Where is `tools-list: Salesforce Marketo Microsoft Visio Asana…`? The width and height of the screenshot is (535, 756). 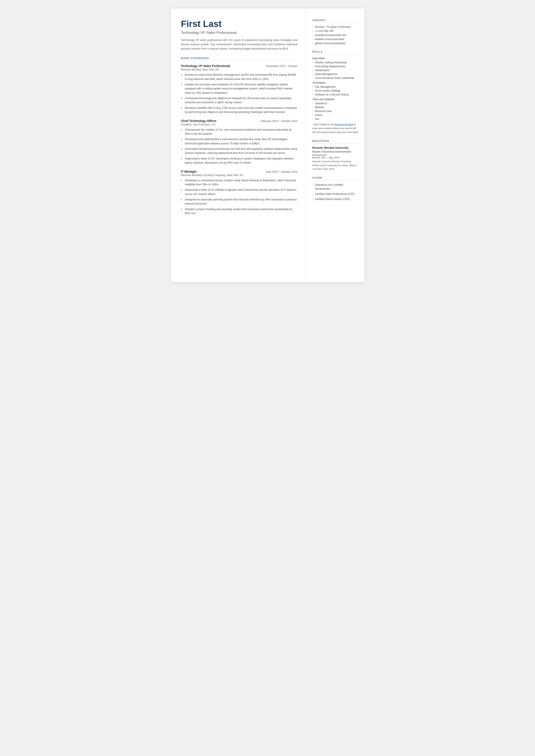 tools-list: Salesforce Marketo Microsoft Visio Asana… is located at coordinates (335, 111).